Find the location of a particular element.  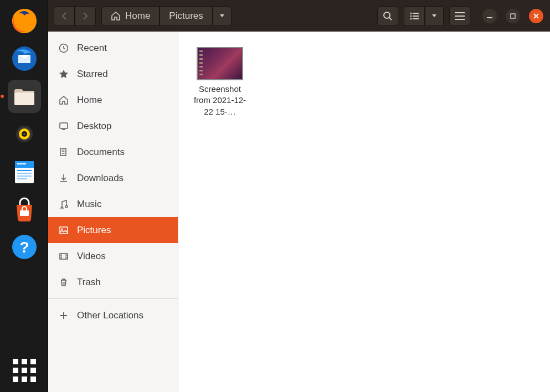

documents-icon is located at coordinates (64, 152).